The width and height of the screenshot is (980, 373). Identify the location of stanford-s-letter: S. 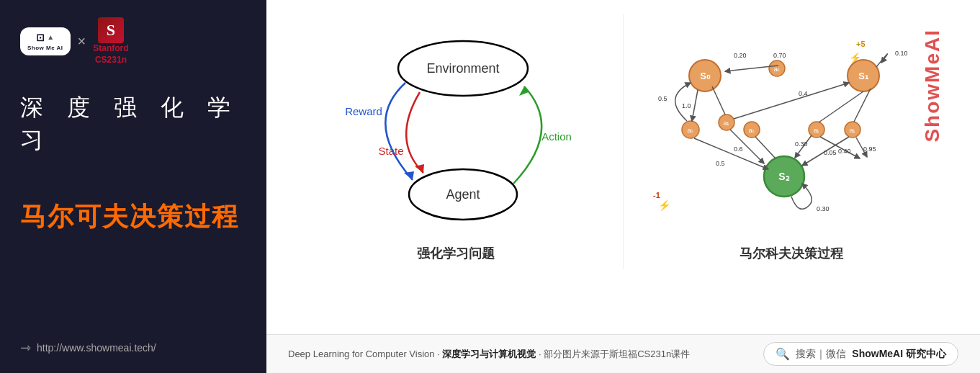
(111, 30).